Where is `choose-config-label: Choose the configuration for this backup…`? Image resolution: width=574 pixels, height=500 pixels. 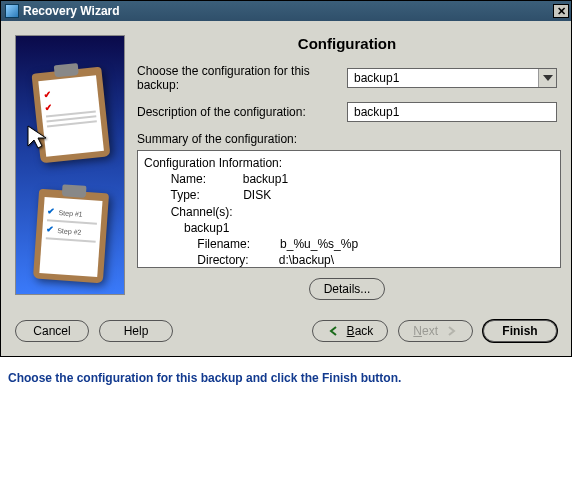 choose-config-label: Choose the configuration for this backup… is located at coordinates (239, 78).